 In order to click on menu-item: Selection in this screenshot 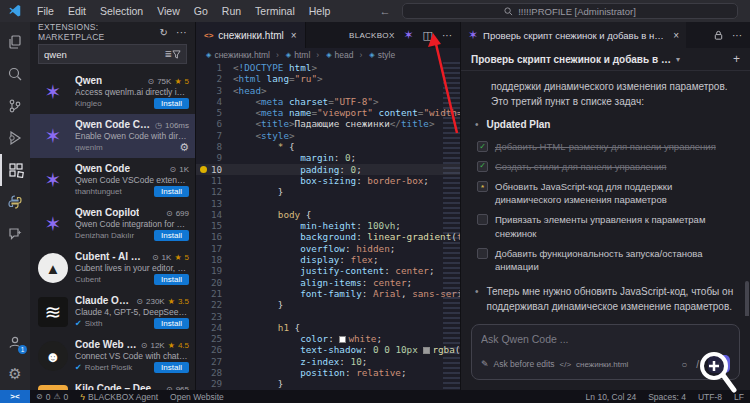, I will do `click(122, 11)`.